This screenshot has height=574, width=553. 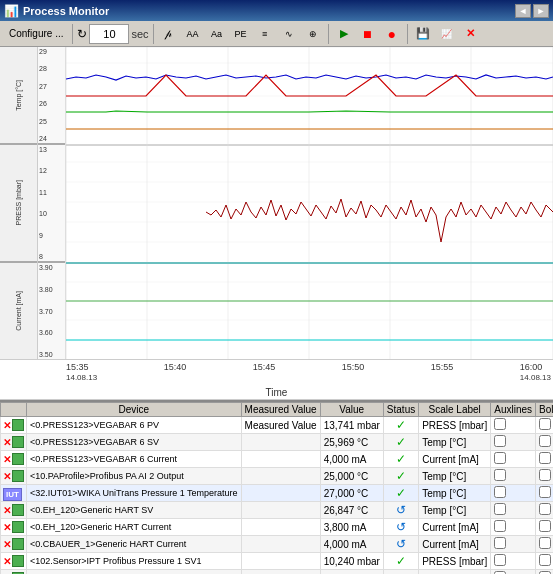 I want to click on row-device: <0.EH_120>Generic HART Current, so click(x=134, y=528).